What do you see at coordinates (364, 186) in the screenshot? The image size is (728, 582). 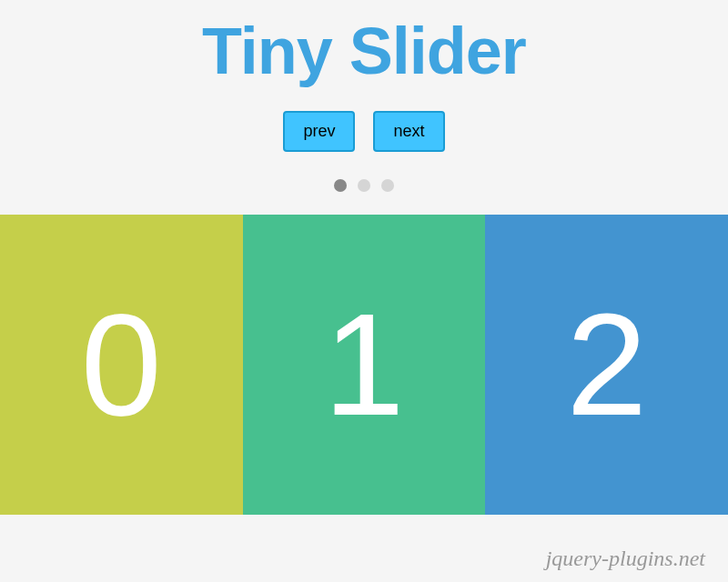 I see `pagination-dots` at bounding box center [364, 186].